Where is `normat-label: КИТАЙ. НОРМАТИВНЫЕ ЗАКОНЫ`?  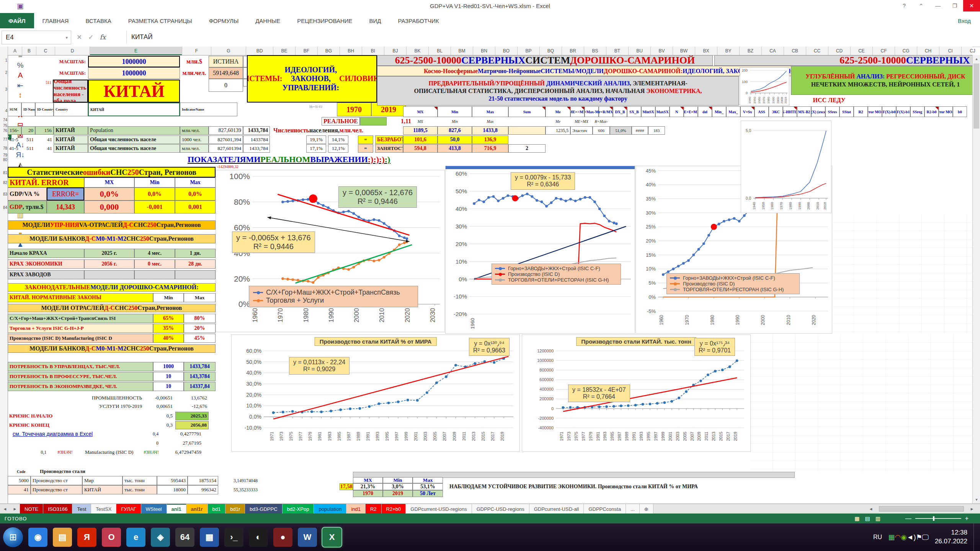 normat-label: КИТАЙ. НОРМАТИВНЫЕ ЗАКОНЫ is located at coordinates (80, 298).